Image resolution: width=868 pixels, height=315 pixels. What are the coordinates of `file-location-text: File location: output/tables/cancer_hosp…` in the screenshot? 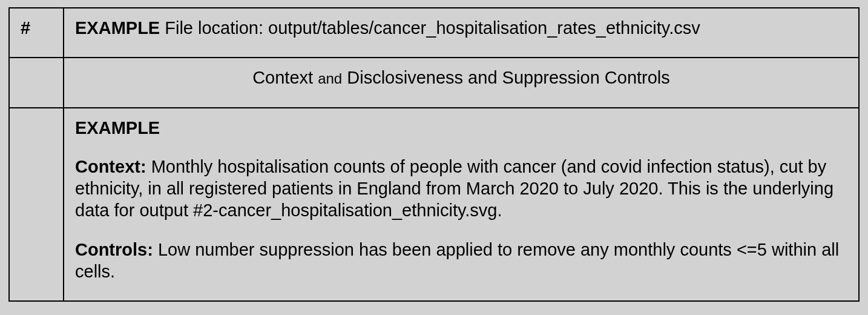 It's located at (430, 28).